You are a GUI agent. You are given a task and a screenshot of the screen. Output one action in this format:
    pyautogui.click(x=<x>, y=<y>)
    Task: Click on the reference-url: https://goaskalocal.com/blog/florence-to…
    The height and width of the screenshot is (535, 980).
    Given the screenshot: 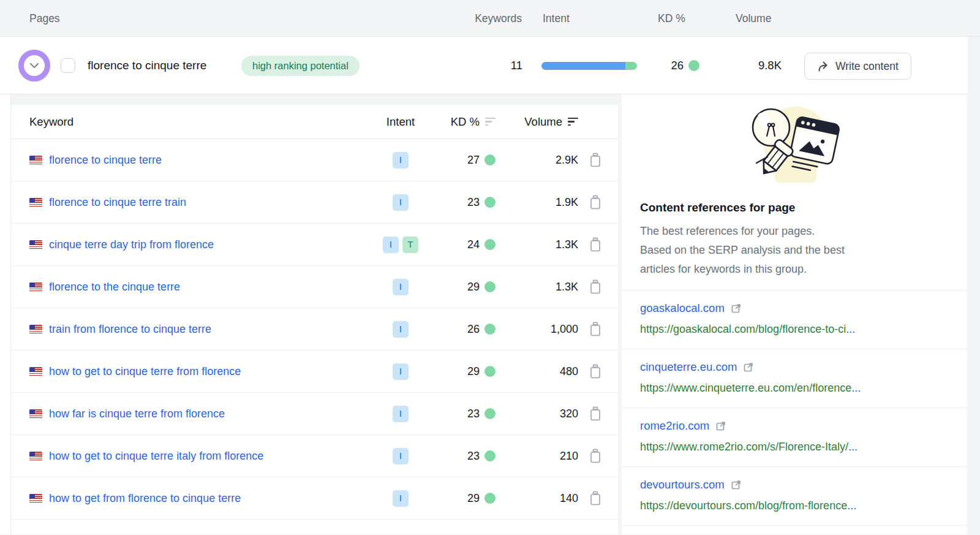 What is the action you would take?
    pyautogui.click(x=794, y=330)
    